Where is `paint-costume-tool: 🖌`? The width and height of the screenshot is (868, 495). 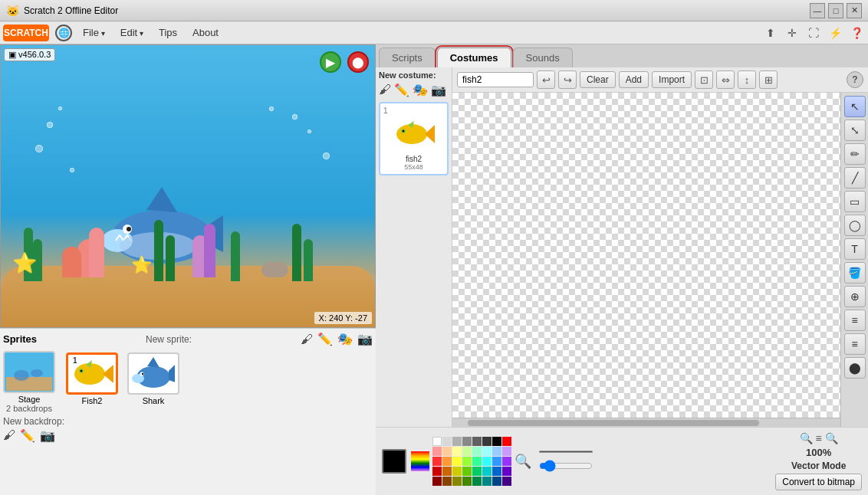 paint-costume-tool: 🖌 is located at coordinates (385, 90).